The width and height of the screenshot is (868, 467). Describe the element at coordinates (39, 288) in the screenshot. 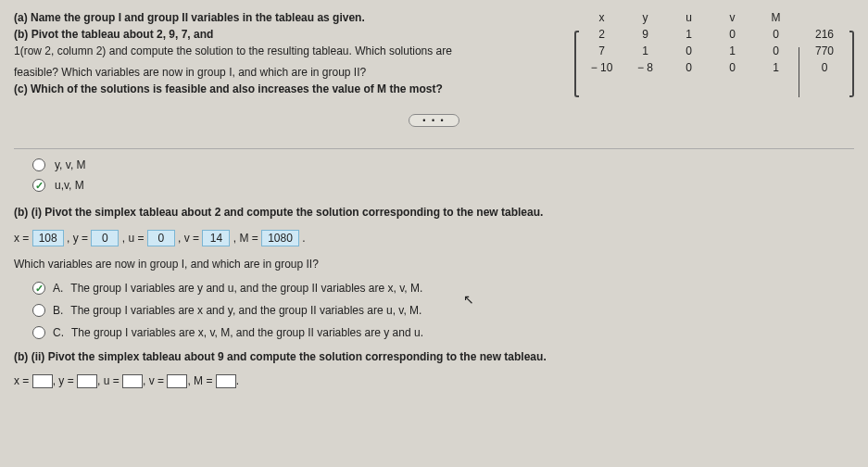

I see `radio-option-a` at that location.